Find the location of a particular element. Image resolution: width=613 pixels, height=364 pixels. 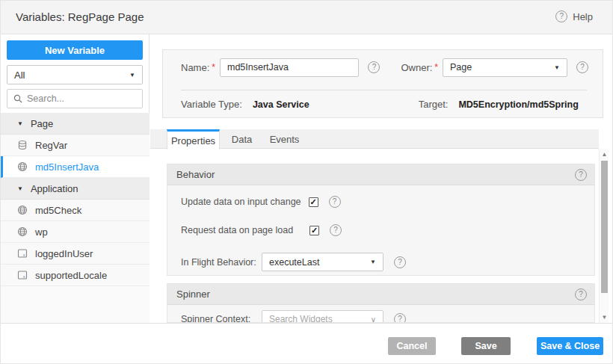

new-variable-button: New Variable is located at coordinates (75, 50).